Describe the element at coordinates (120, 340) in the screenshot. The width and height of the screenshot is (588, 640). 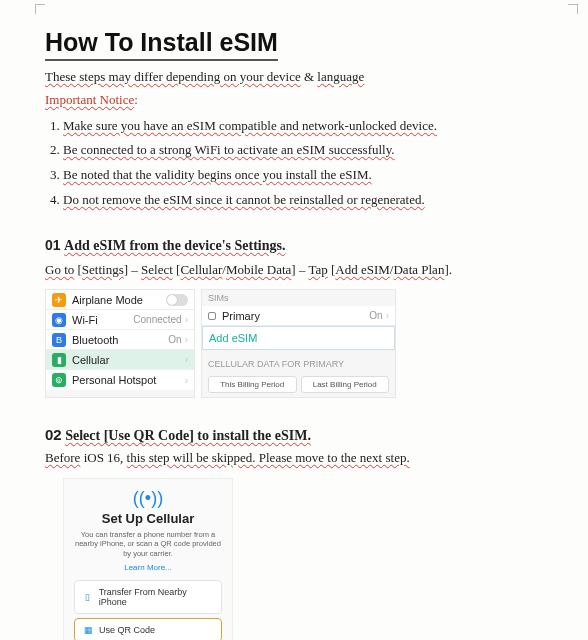
I see `row-bluetooth: B Bluetooth On›` at that location.